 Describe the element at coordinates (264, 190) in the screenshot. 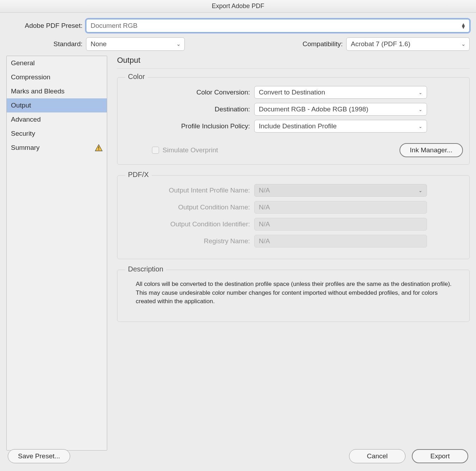

I see `intent-value: N/A` at that location.